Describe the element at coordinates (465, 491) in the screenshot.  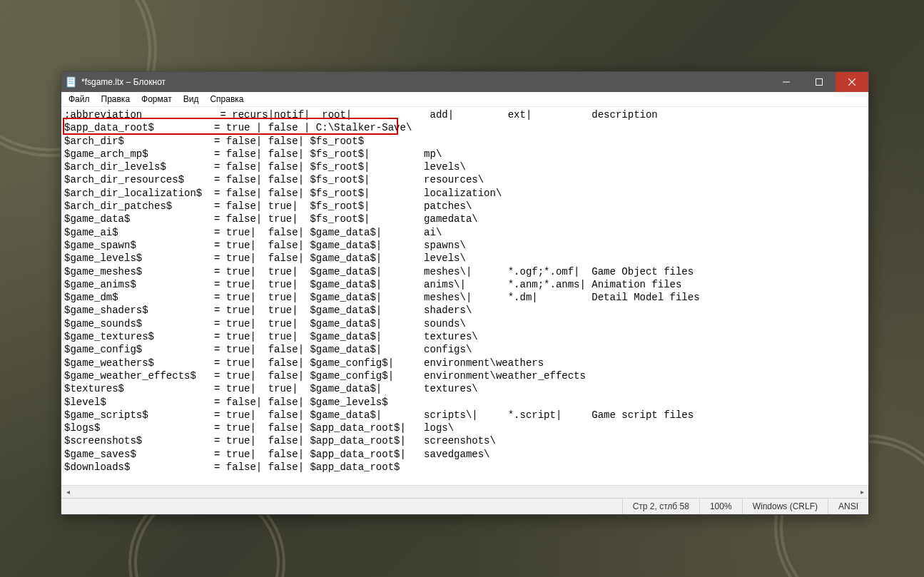
I see `horizontal-scrollbar: ◂ ▸` at that location.